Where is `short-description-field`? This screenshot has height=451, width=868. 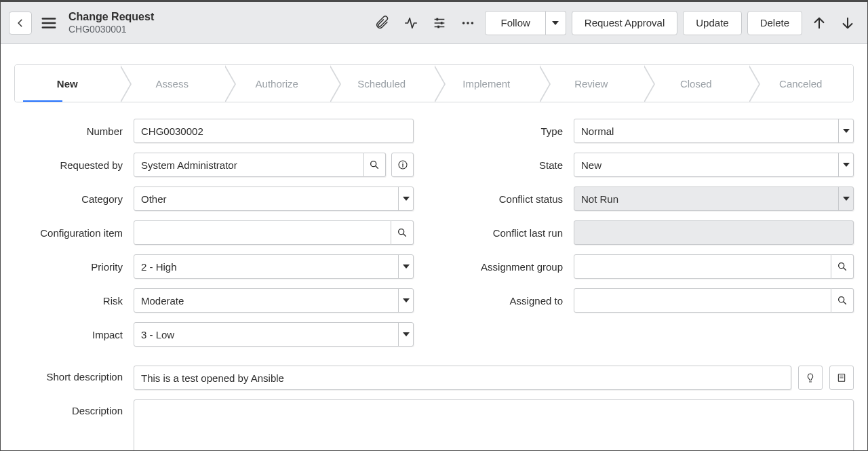
short-description-field is located at coordinates (462, 378).